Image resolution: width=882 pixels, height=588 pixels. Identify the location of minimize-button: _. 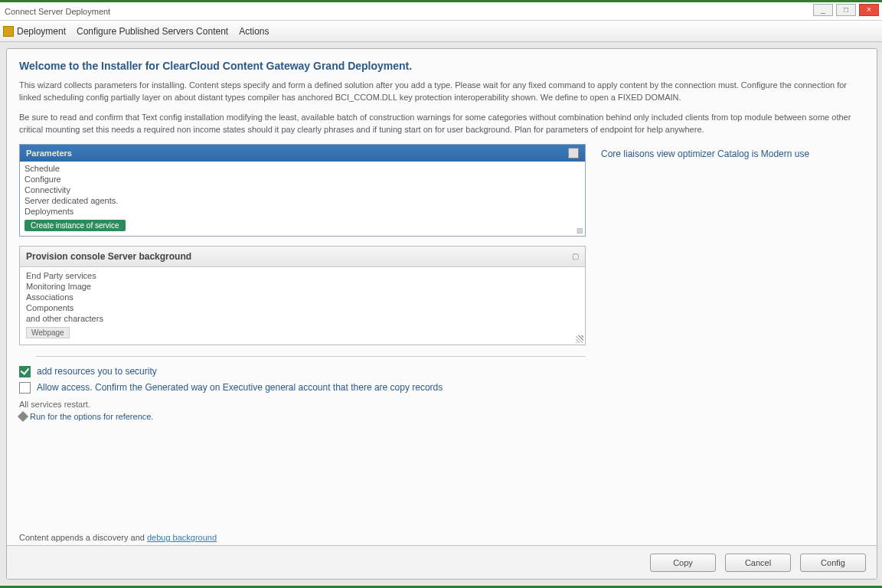
(823, 10).